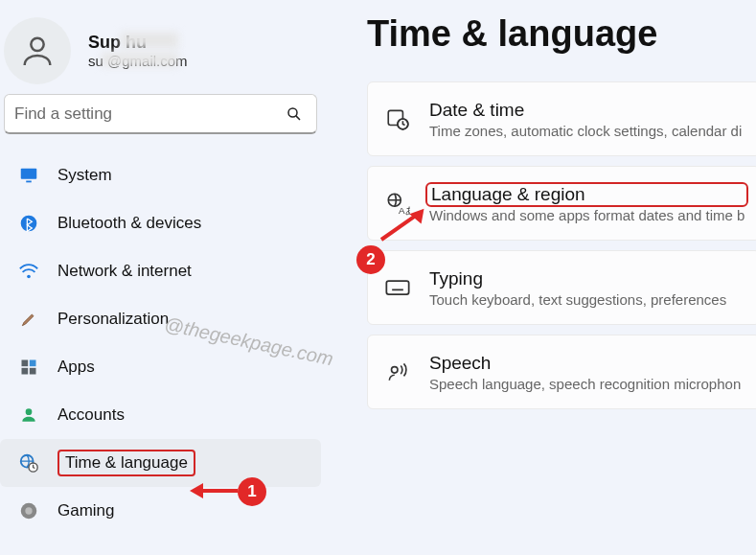 This screenshot has height=555, width=756. I want to click on sidebar-item-label: Gaming, so click(86, 511).